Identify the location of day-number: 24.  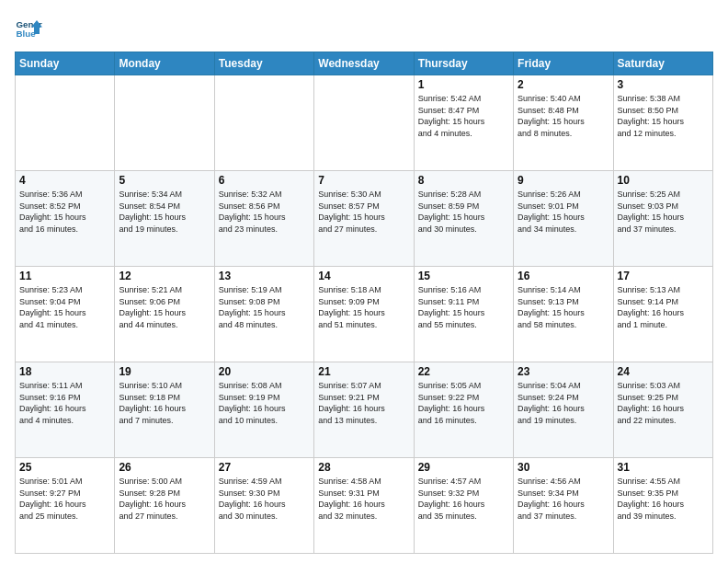
(664, 372).